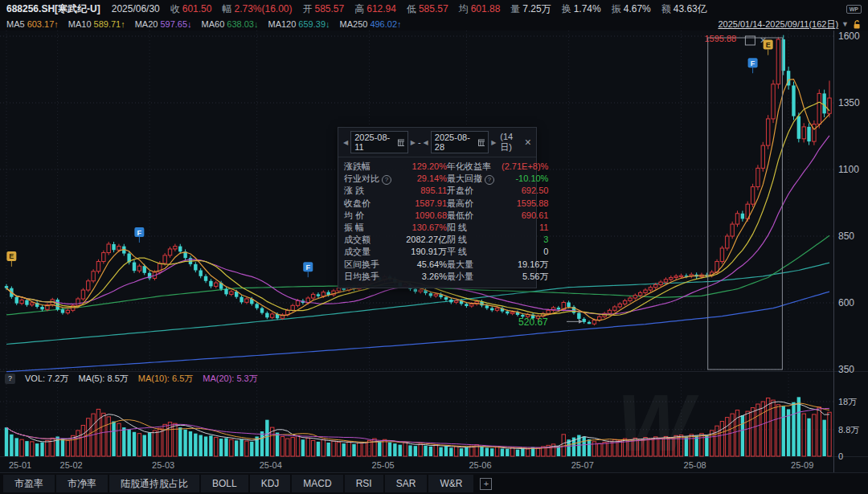 This screenshot has width=868, height=494. I want to click on quote-field-label: 高, so click(359, 10).